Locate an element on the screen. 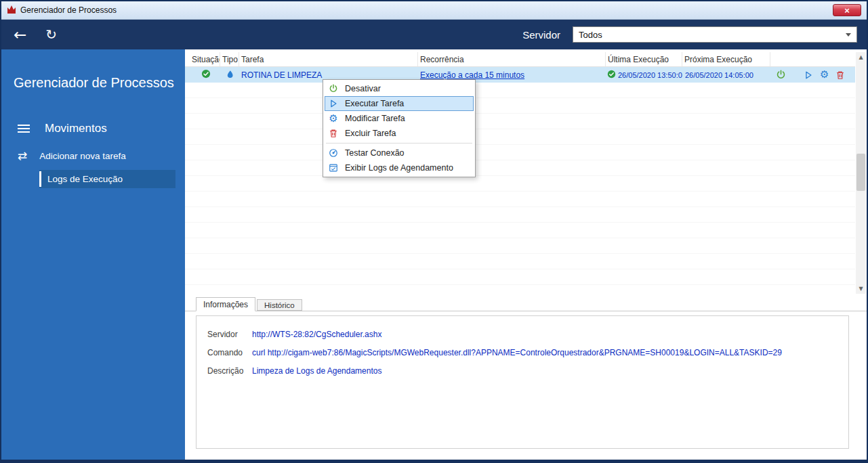  descricao-value: Limpeza de Logs de Agendamentos is located at coordinates (317, 371).